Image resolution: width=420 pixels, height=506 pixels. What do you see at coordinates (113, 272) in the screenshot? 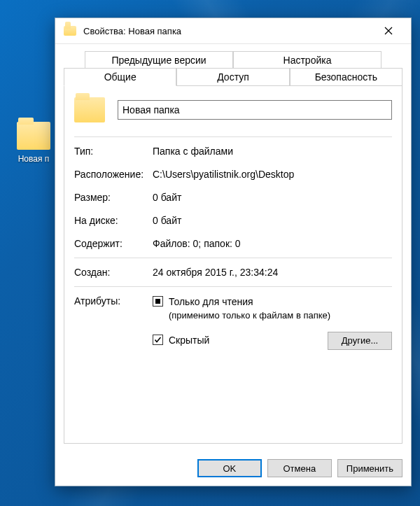
I see `created-label: Создан:` at bounding box center [113, 272].